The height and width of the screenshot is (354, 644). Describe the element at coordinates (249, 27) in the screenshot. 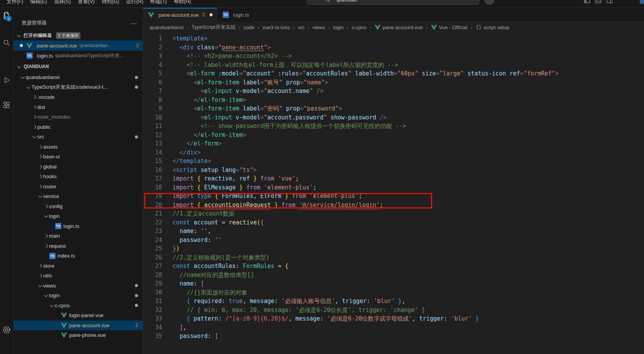

I see `breadcrumb-item-code: code` at that location.